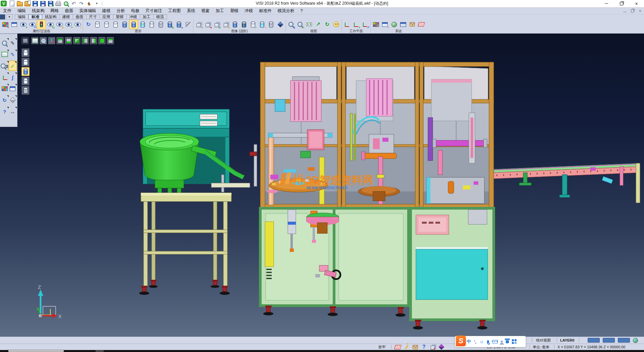 The height and width of the screenshot is (352, 644). I want to click on ime-skin-icon, so click(507, 342).